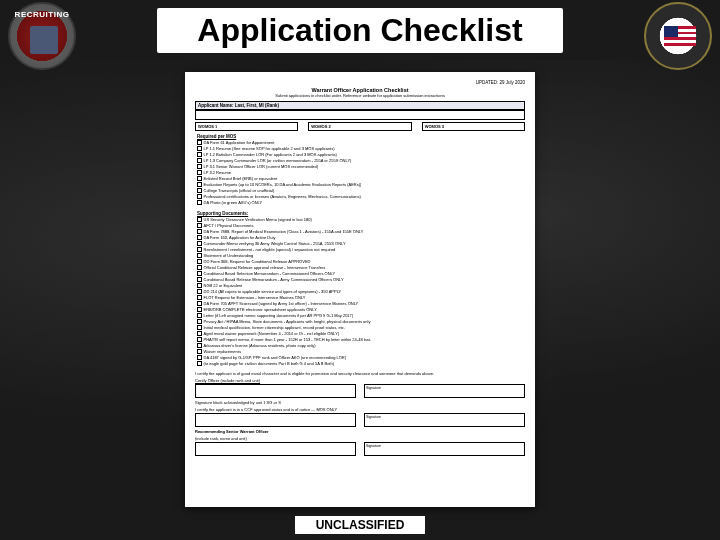 Image resolution: width=720 pixels, height=540 pixels. What do you see at coordinates (361, 352) in the screenshot?
I see `checklist-item: Waiver replacements` at bounding box center [361, 352].